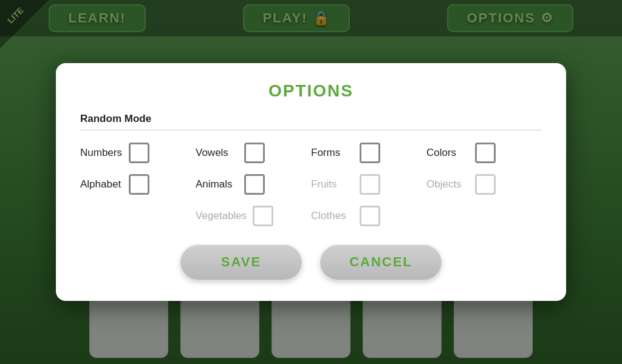  What do you see at coordinates (101, 184) in the screenshot?
I see `option-alphabet-label: Alphabet` at bounding box center [101, 184].